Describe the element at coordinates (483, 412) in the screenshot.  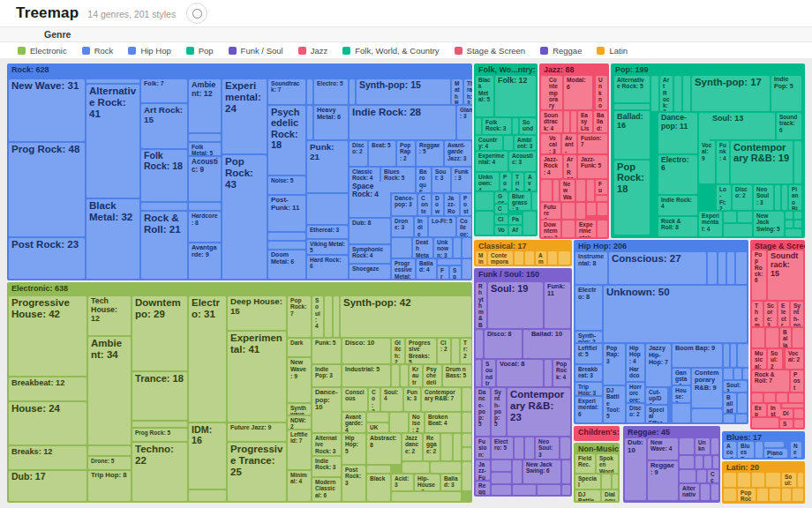
I see `cell-dance-pop: Dance-pop: 5` at that location.